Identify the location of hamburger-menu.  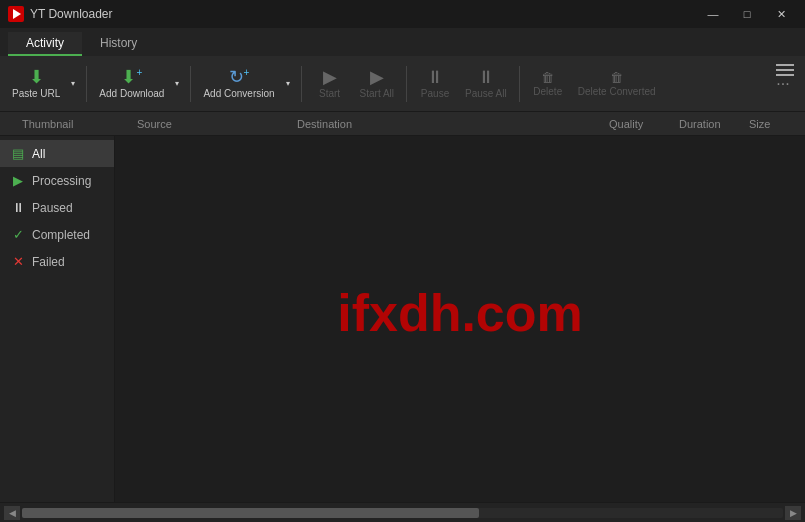
(785, 70).